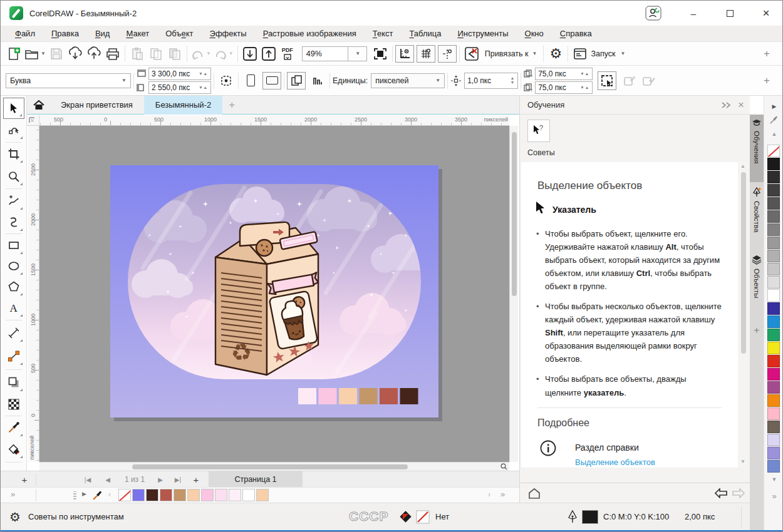  I want to click on portrait-orientation-button, so click(251, 81).